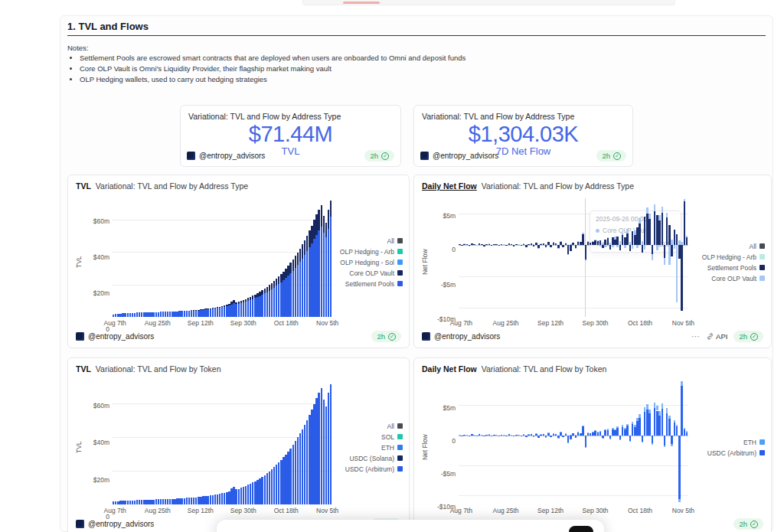  Describe the element at coordinates (730, 453) in the screenshot. I see `legend-item: USDC (Arbitrum)` at that location.